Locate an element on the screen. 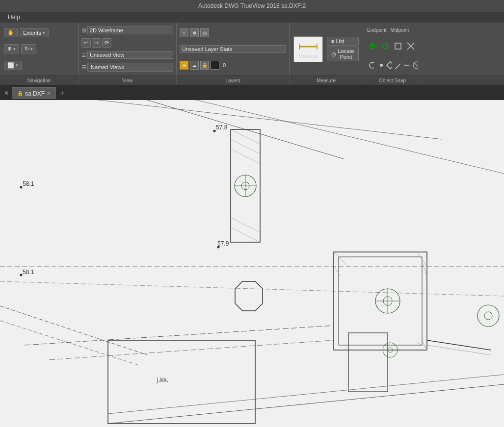 Image resolution: width=504 pixels, height=427 pixels. object-snap-section-label: Object Snap is located at coordinates (393, 80).